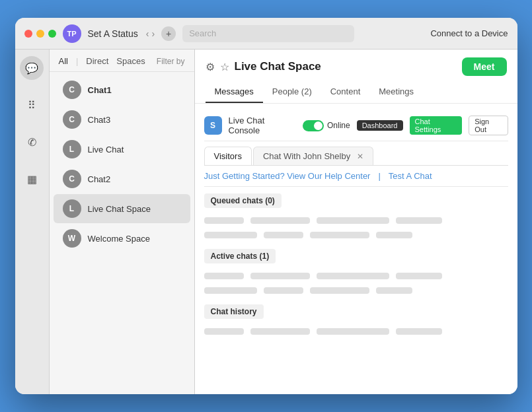 This screenshot has width=532, height=412. I want to click on visitor-tabs: Visitors Chat With John Shelby ✕, so click(356, 156).